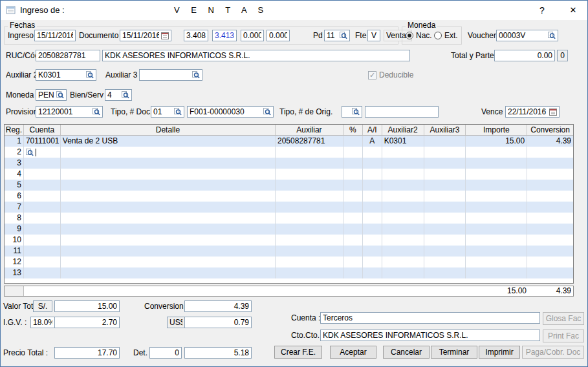  Describe the element at coordinates (256, 56) in the screenshot. I see `ruc-name-field: KDK ASESORES INFORMATICOS S.R.L.` at that location.